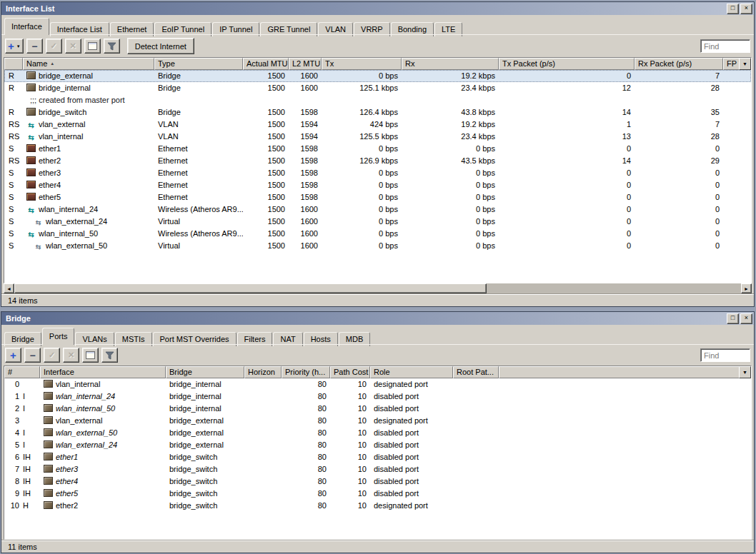  What do you see at coordinates (377, 384) in the screenshot?
I see `table-row: 0vlan_internalbridge_internal8010designa…` at bounding box center [377, 384].